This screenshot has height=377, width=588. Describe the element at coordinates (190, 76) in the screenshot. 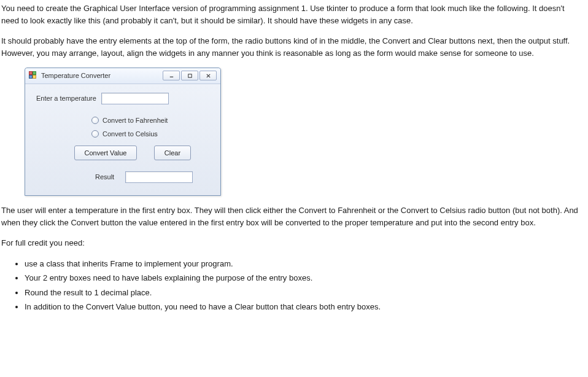

I see `maximize-icon` at that location.